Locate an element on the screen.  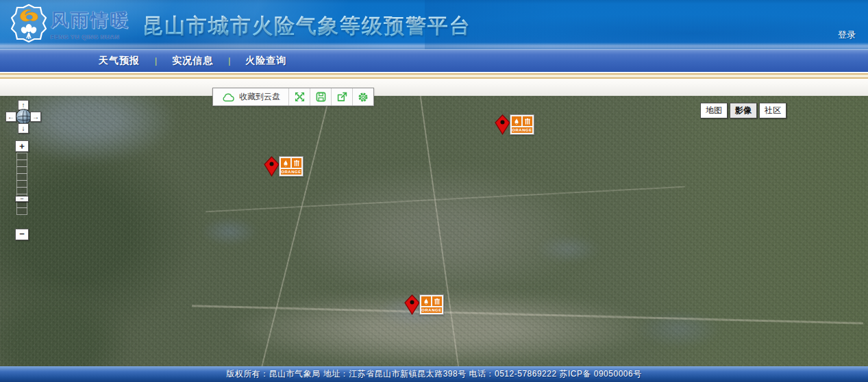
site-logo-emblem-icon is located at coordinates (29, 23).